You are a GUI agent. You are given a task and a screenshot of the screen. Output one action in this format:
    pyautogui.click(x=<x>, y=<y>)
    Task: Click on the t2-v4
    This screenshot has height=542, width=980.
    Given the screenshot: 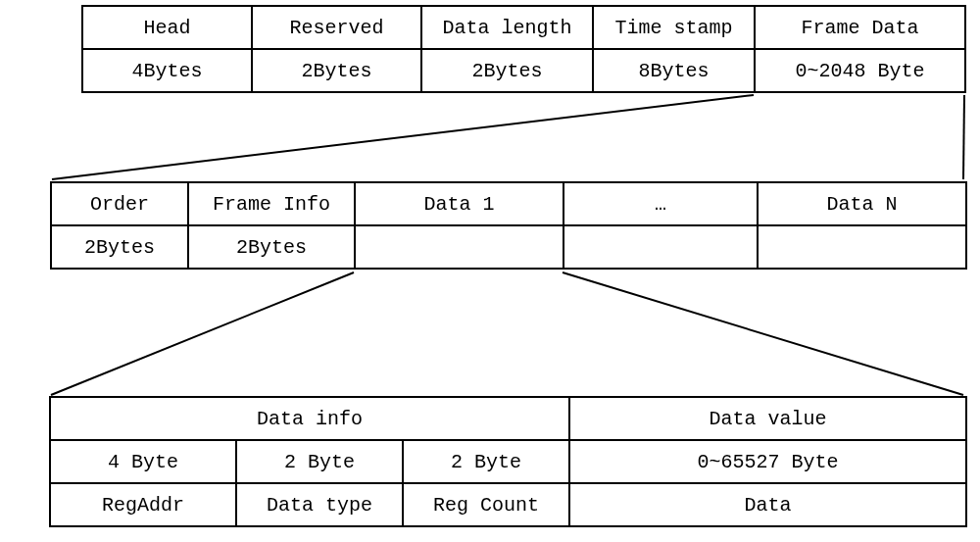 What is the action you would take?
    pyautogui.click(x=862, y=247)
    